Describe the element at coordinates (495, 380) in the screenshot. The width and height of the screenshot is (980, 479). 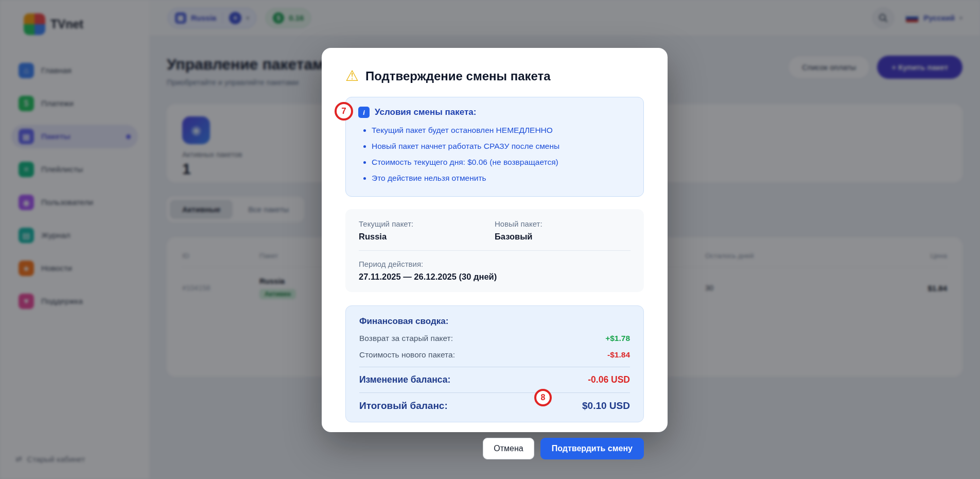
I see `balance-change-row: Изменение баланса: -0.06 USD` at that location.